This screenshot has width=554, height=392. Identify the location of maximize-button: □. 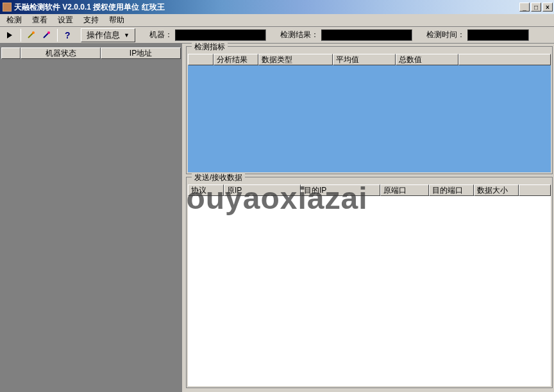
(536, 7).